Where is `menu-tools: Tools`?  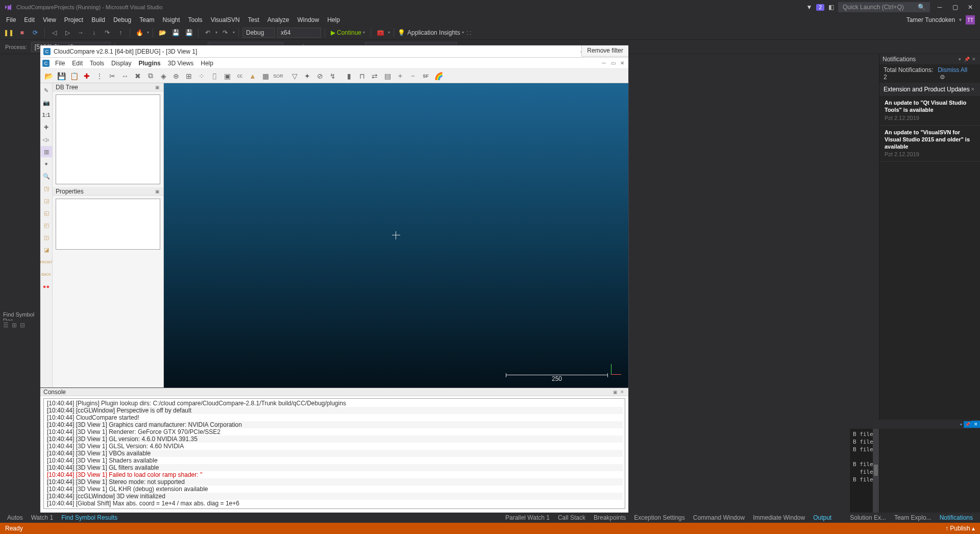
menu-tools: Tools is located at coordinates (195, 20).